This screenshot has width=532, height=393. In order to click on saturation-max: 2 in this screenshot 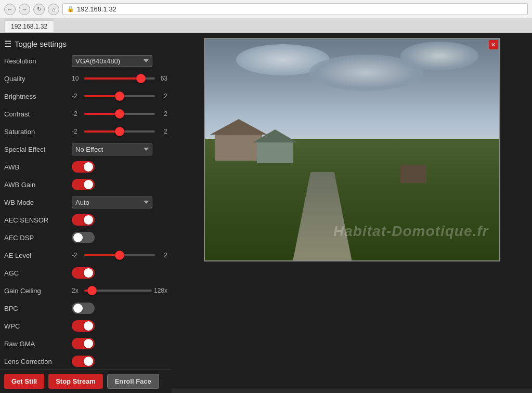, I will do `click(162, 132)`.